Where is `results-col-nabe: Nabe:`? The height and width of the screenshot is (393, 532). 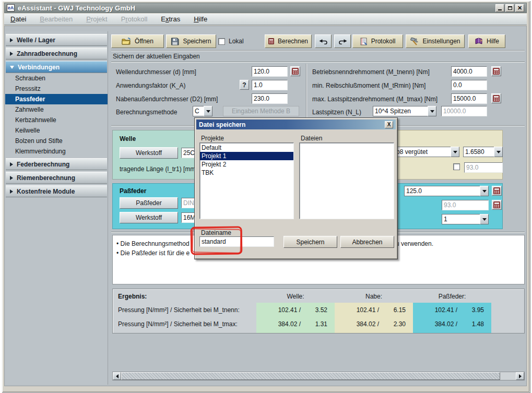 results-col-nabe: Nabe: is located at coordinates (374, 296).